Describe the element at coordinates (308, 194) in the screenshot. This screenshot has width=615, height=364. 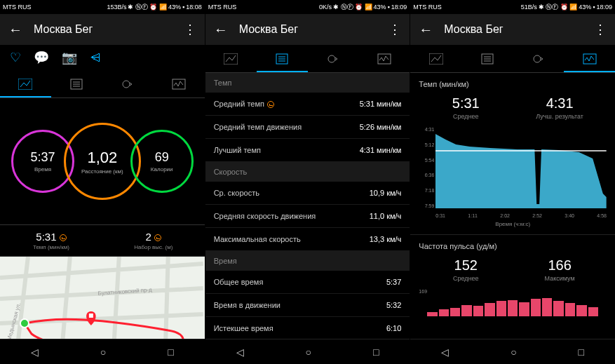
I see `row-avg-speed: Ср. скорость10,9 км/ч` at that location.